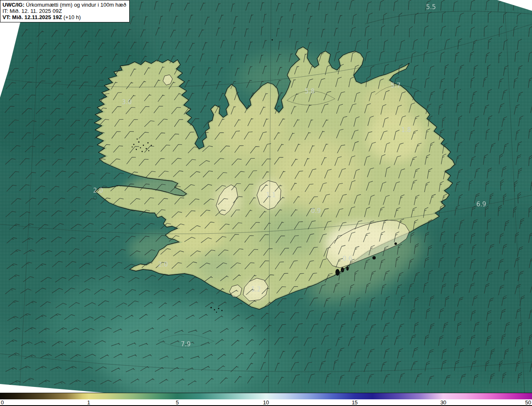 The width and height of the screenshot is (532, 406). I want to click on valid-time-line: VT: Mið. 12.11.2025 19Z (+10 h), so click(64, 17).